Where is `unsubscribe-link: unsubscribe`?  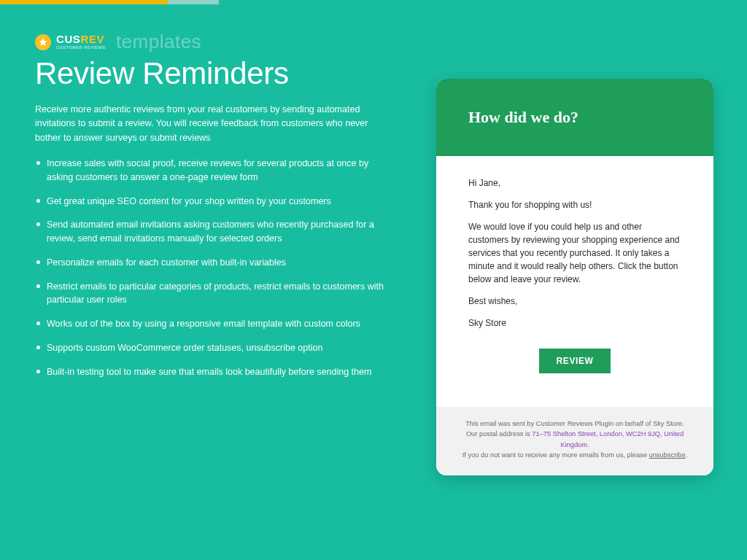
unsubscribe-link: unsubscribe is located at coordinates (667, 455).